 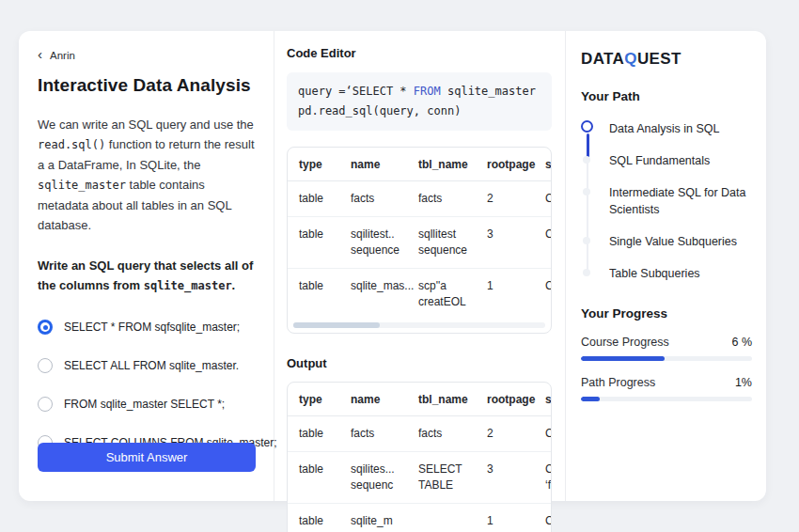 I want to click on horizontal-scrollbar, so click(x=419, y=326).